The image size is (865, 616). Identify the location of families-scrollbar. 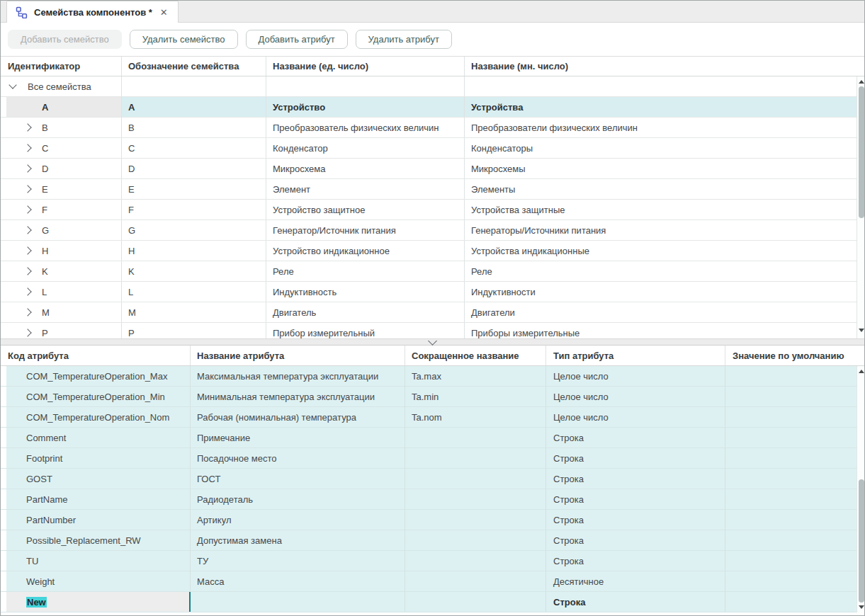
(861, 207).